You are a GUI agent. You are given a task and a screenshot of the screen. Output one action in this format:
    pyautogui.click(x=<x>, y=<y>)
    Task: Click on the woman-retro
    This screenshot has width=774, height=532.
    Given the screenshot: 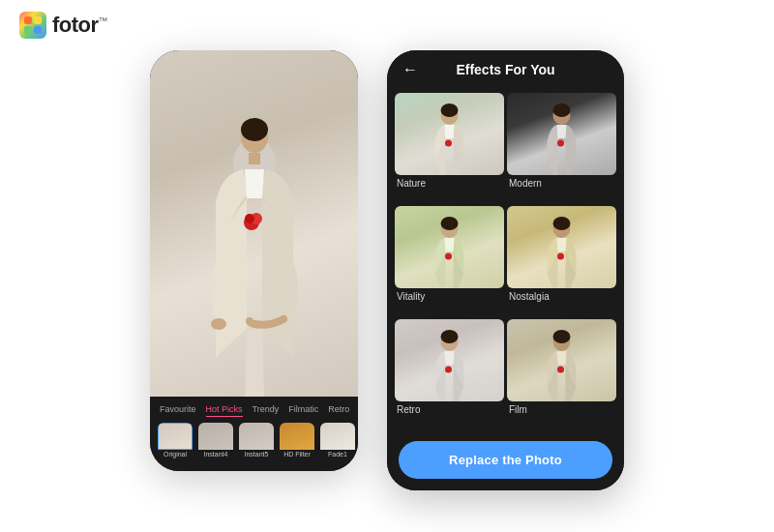 What is the action you would take?
    pyautogui.click(x=449, y=363)
    